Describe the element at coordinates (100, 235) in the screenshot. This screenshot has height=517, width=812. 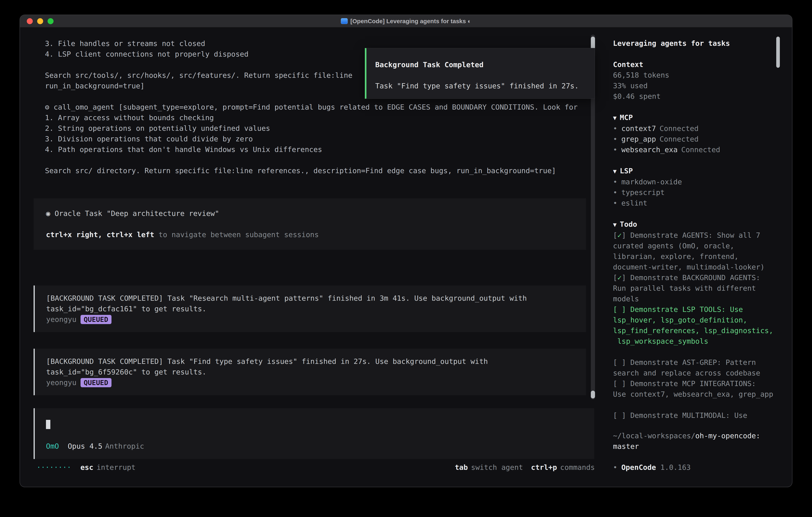
I see `subagent-nav-keys: ctrl+x right, ctrl+x left` at that location.